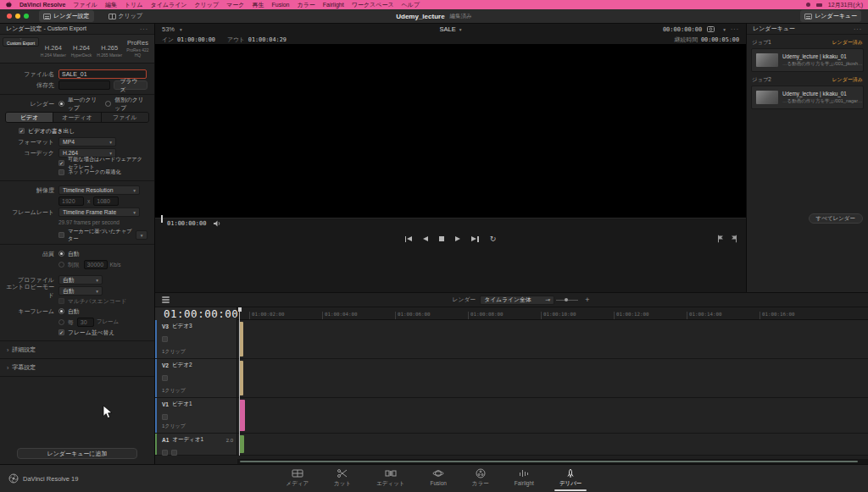  What do you see at coordinates (125, 117) in the screenshot?
I see `tab-file: ファイル` at bounding box center [125, 117].